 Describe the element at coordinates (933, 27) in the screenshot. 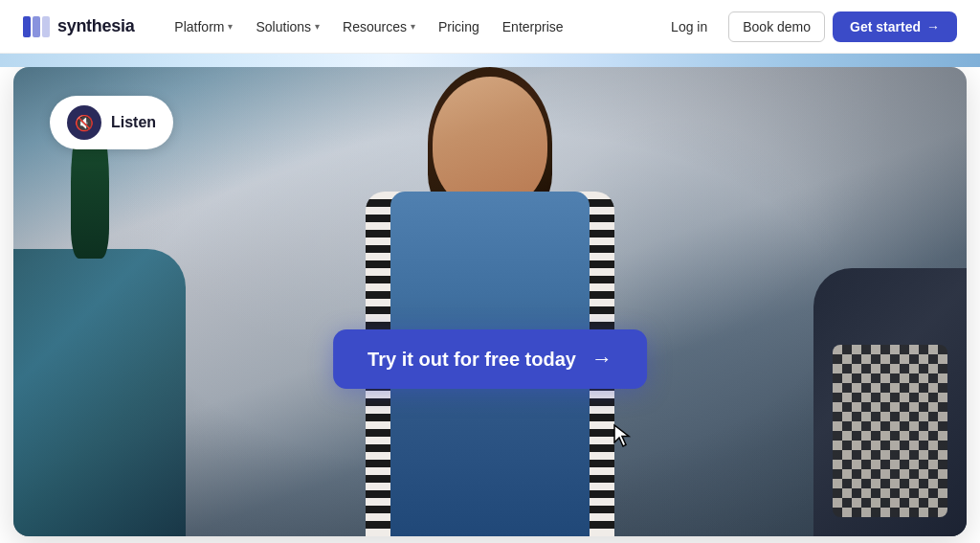

I see `get-started-arrow-icon: →` at that location.